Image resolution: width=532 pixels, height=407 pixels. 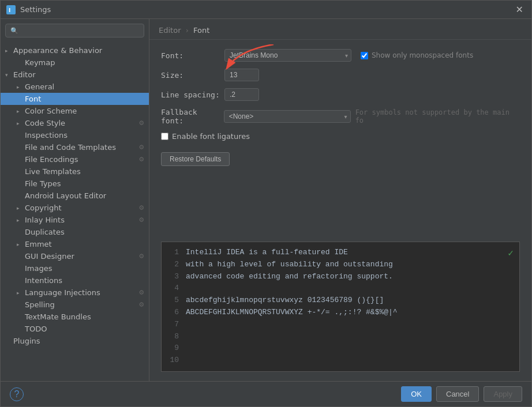 I want to click on monospaced-checkbox-row: Show only monospaced fonts, so click(x=417, y=55).